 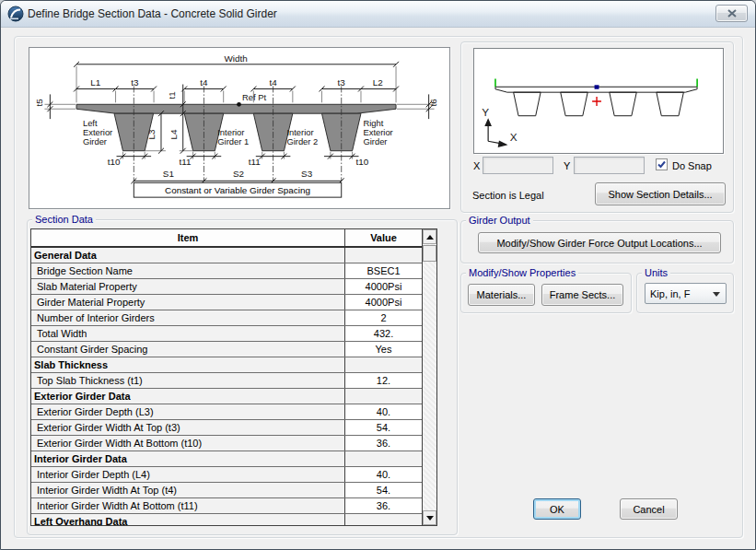 What do you see at coordinates (227, 475) in the screenshot?
I see `table-row: Interior Girder Depth (L4)40.` at bounding box center [227, 475].